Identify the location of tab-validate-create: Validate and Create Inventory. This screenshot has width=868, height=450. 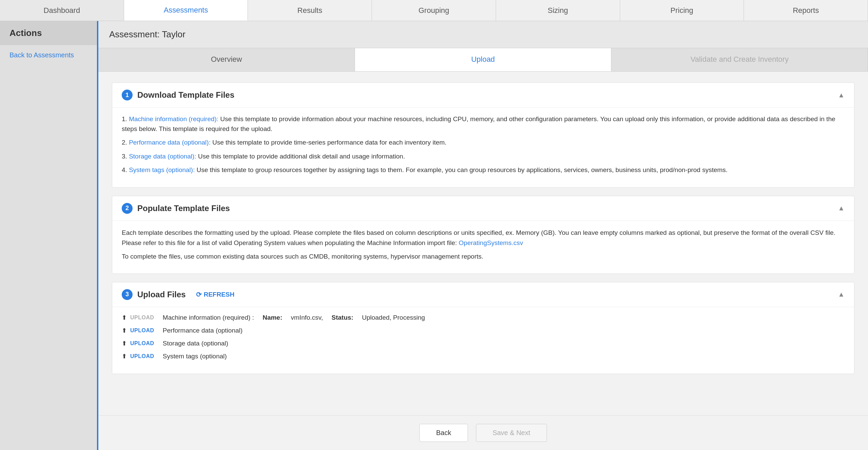
(740, 60).